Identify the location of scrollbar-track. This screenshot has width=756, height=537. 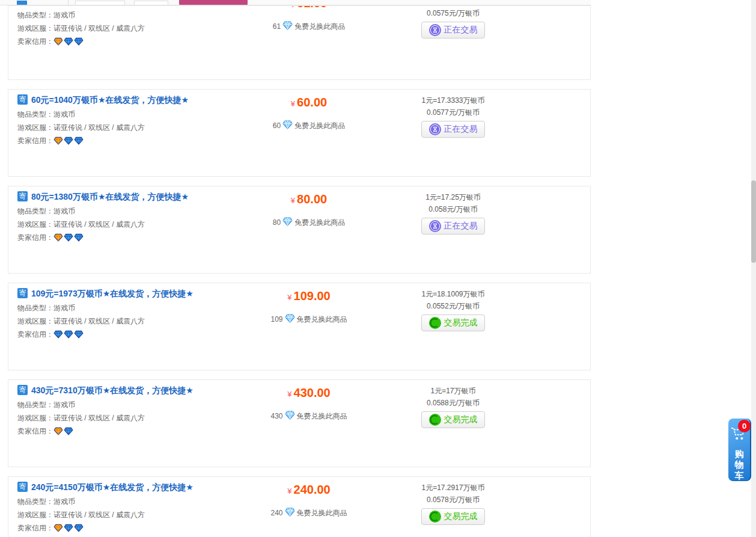
(754, 268).